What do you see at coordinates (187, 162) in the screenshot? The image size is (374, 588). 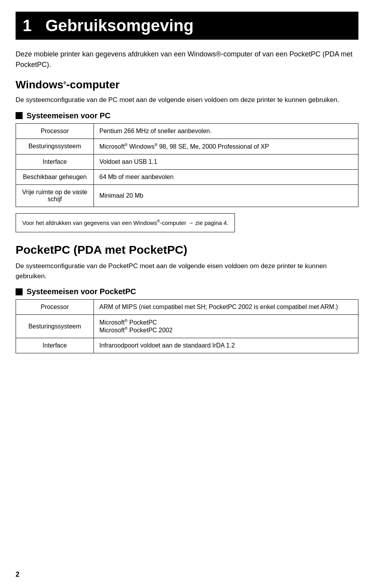 I see `table-row: Interface Voldoet aan USB 1.1` at bounding box center [187, 162].